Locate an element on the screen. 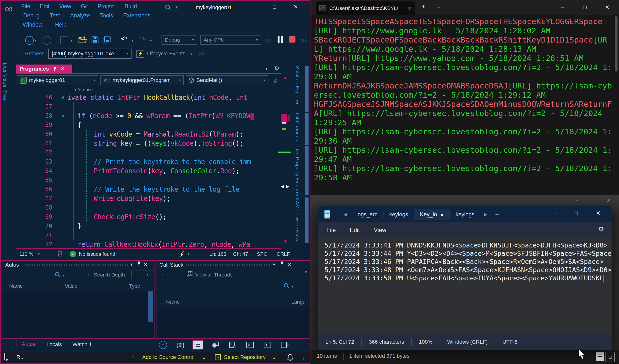  callstack-menu-caret-icon: ▾ is located at coordinates (274, 264).